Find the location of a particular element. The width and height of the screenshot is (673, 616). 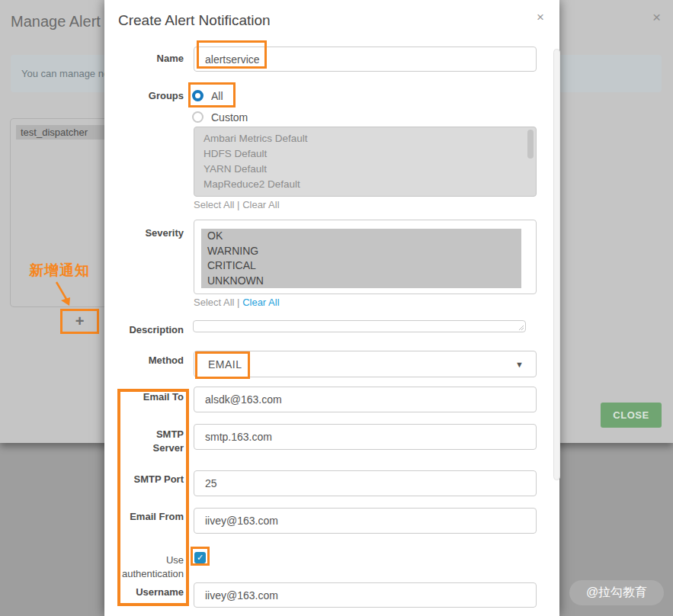

groups-select-clear: Select All | Clear All is located at coordinates (236, 204).